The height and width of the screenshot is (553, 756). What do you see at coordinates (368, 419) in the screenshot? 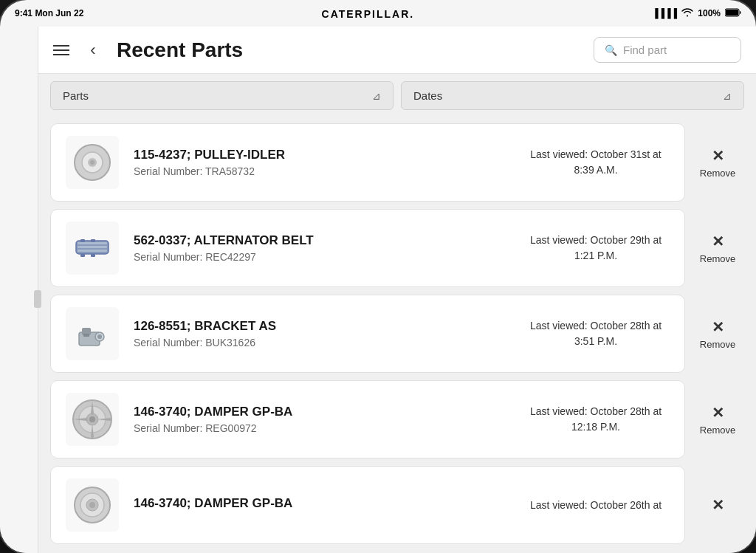
I see `part-card: 146-3740; DAMPER GP-BA Serial Number: RE…` at bounding box center [368, 419].